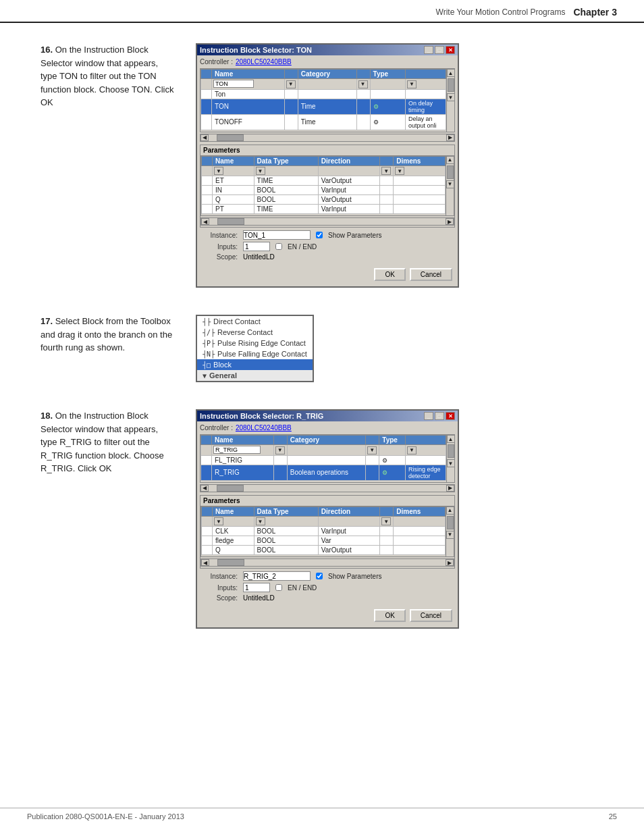 This screenshot has width=644, height=834. Describe the element at coordinates (279, 246) in the screenshot. I see `en-end-checkbox` at that location.